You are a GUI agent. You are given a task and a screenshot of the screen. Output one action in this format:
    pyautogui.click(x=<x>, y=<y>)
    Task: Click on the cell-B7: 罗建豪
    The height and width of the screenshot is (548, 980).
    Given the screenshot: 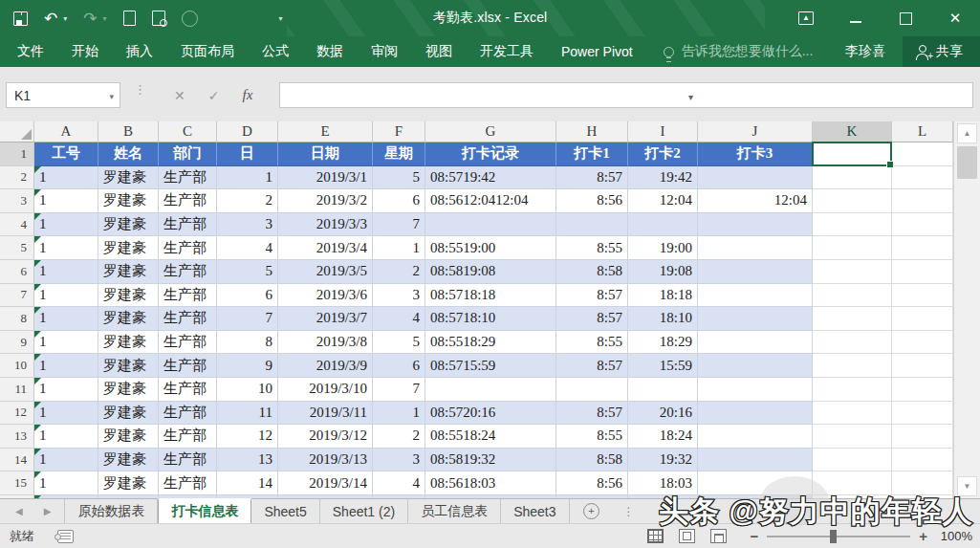 What is the action you would take?
    pyautogui.click(x=128, y=296)
    